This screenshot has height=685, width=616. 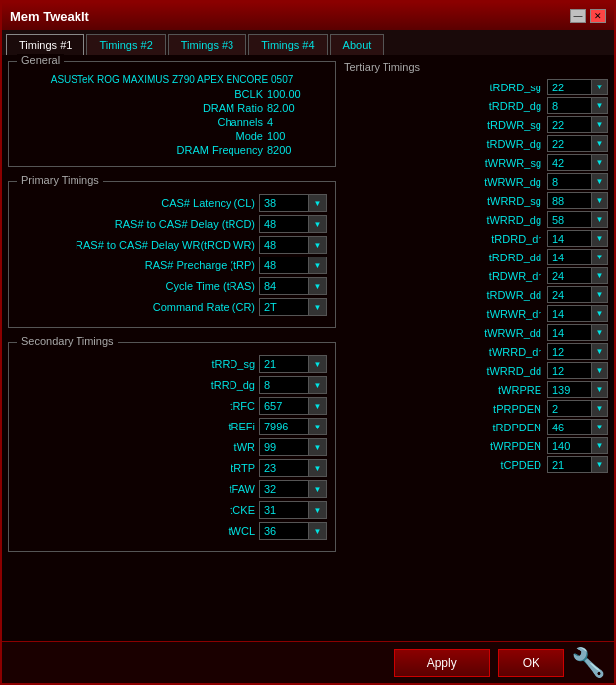 I want to click on primary-dropdown-3: ▼, so click(x=318, y=265).